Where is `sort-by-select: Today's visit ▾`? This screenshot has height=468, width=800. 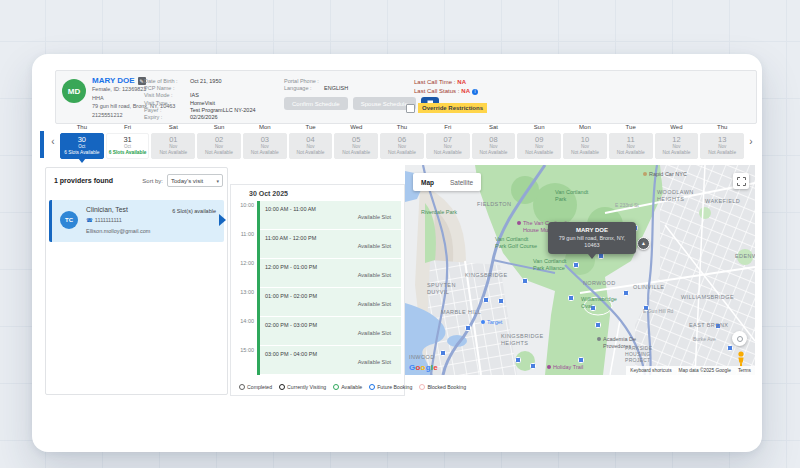
sort-by-select: Today's visit ▾ is located at coordinates (195, 180).